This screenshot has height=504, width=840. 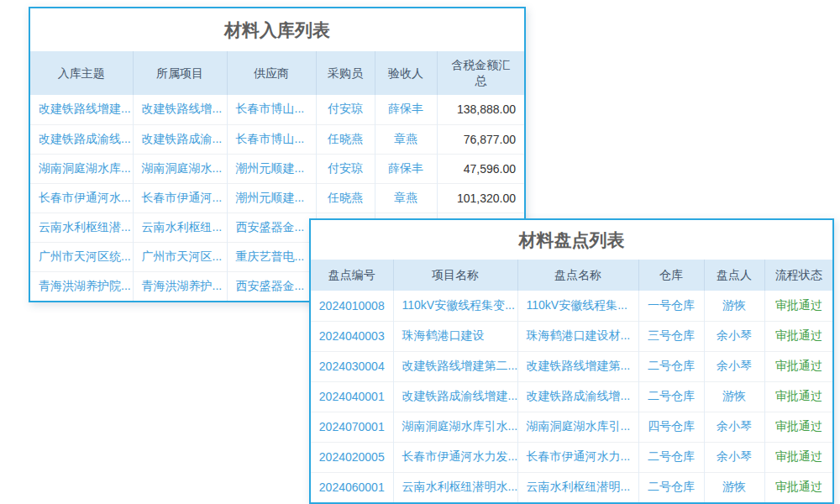 What do you see at coordinates (578, 336) in the screenshot?
I see `table-cell: 珠海鹤港口建设材...` at bounding box center [578, 336].